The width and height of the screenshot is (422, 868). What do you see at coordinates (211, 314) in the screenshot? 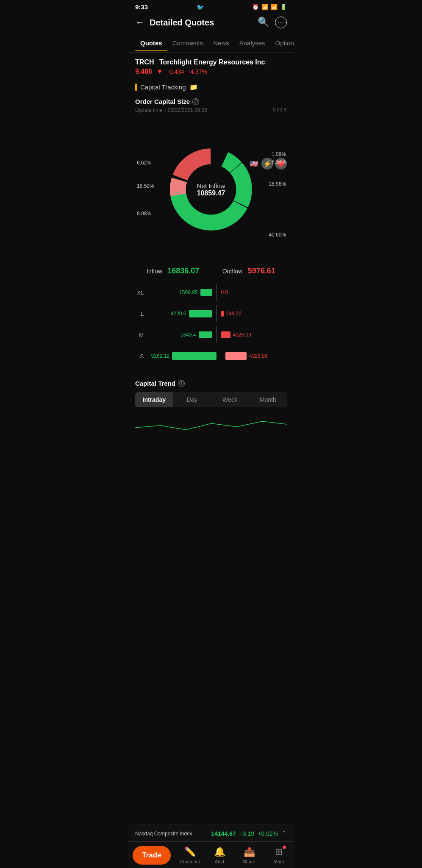
I see `table-row: L 4220.6 249.22` at bounding box center [211, 314].